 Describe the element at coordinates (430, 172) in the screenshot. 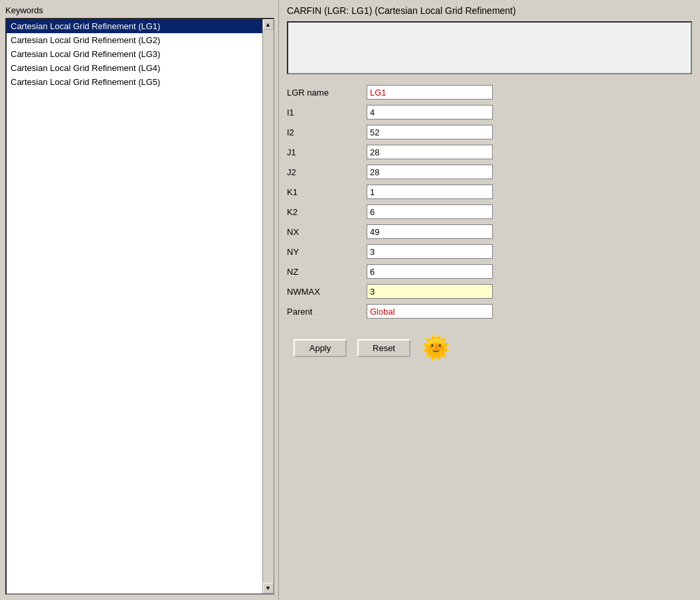

I see `field-input-j2` at that location.